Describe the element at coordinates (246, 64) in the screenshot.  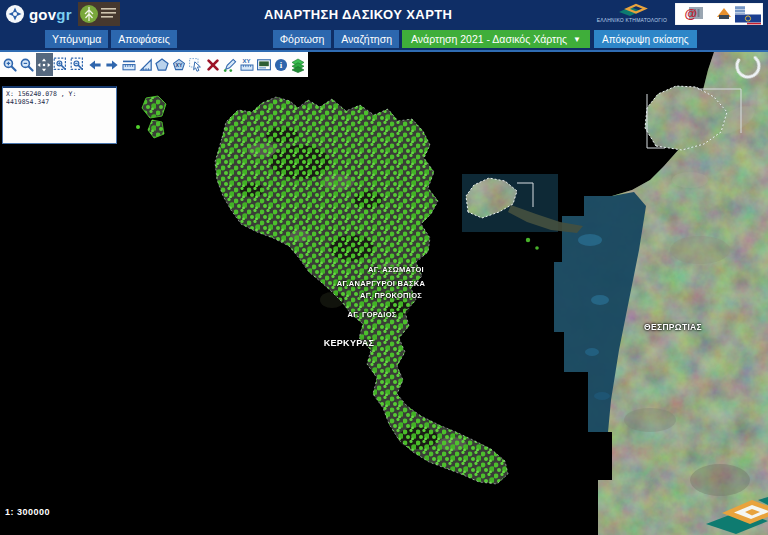
I see `coordinates-xy-button: XY` at that location.